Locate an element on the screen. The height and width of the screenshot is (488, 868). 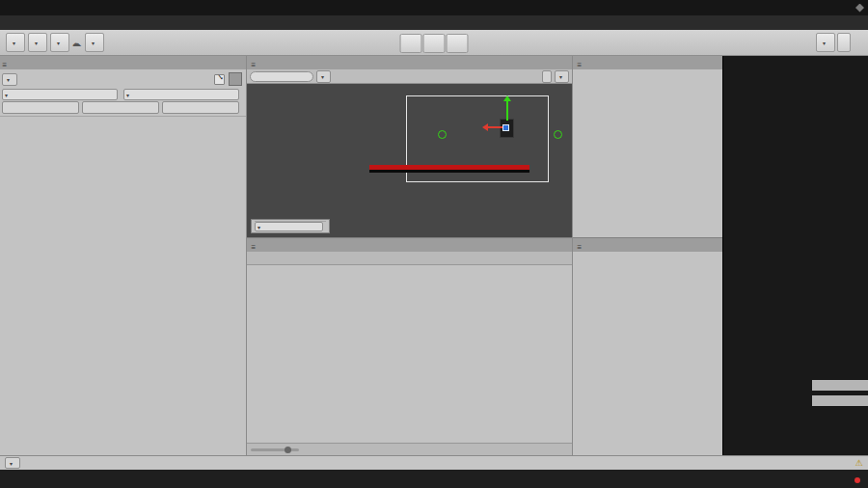
cloud-icon: ☁ is located at coordinates (77, 42).